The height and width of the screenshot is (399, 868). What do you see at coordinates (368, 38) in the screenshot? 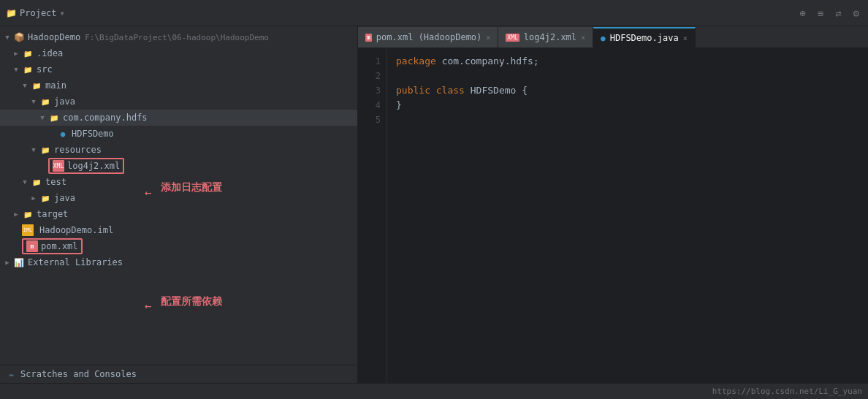
I see `tab-pom-icon: m` at bounding box center [368, 38].